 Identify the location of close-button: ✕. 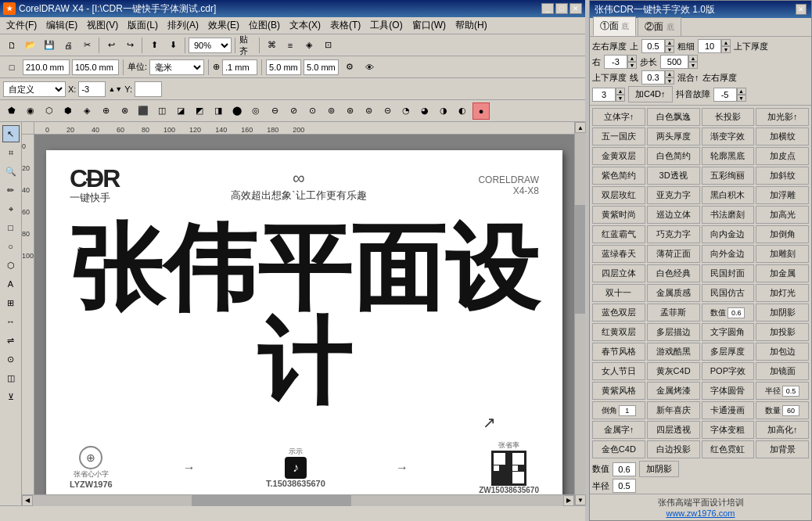
(576, 9).